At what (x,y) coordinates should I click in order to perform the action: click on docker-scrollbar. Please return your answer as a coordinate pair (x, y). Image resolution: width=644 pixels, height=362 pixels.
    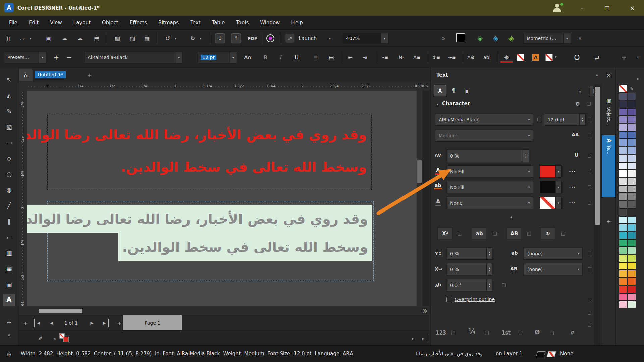
    Looking at the image, I should click on (597, 215).